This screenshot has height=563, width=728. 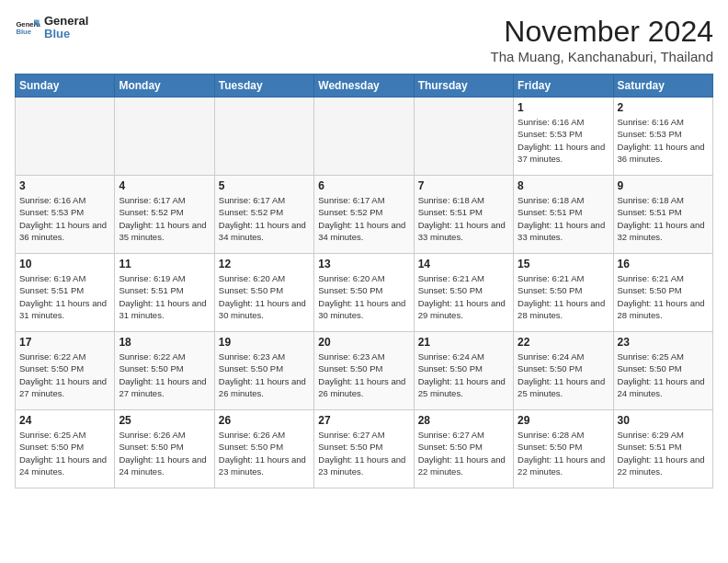 I want to click on day-number: 20, so click(x=364, y=342).